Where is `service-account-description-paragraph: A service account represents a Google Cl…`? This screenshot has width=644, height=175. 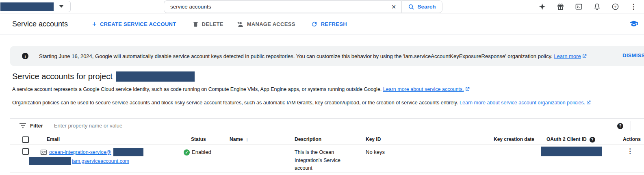 service-account-description-paragraph: A service account represents a Google Cl… is located at coordinates (241, 89).